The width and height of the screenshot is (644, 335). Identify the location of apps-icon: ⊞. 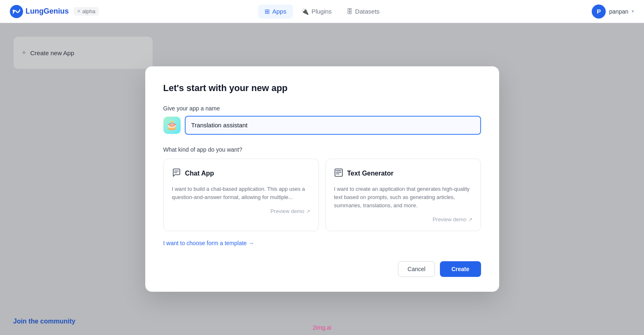
(267, 12).